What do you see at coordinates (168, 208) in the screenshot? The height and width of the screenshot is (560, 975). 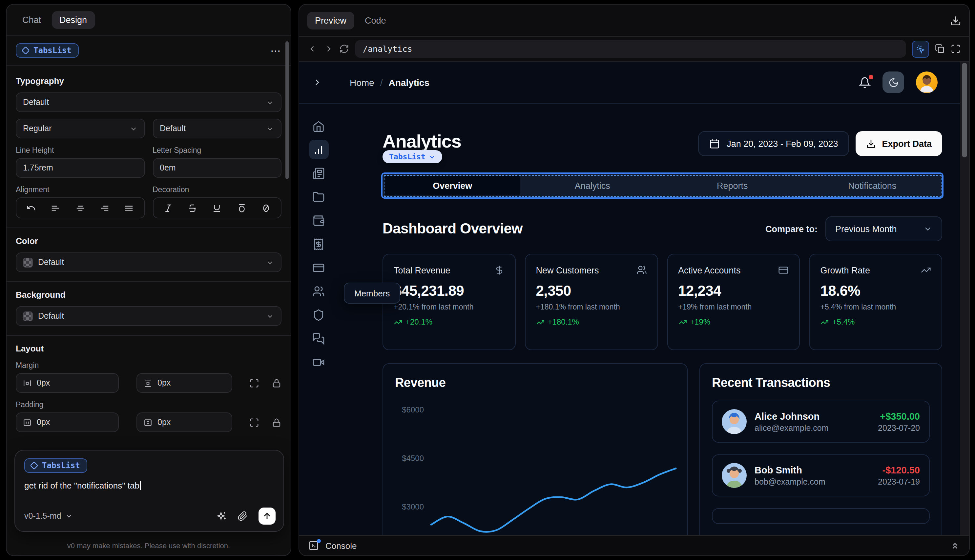 I see `italic-icon` at bounding box center [168, 208].